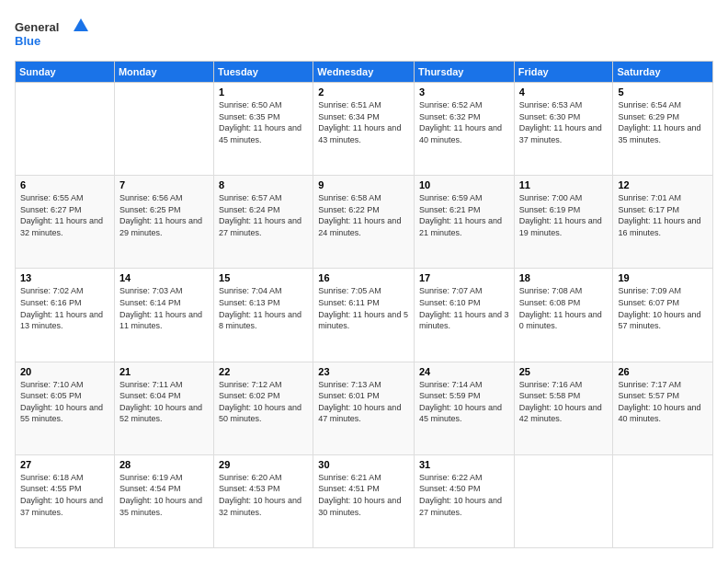 The image size is (728, 563). Describe the element at coordinates (263, 495) in the screenshot. I see `day-info: Sunrise: 6:20 AM Sunset: 4:53 PM Dayligh…` at that location.